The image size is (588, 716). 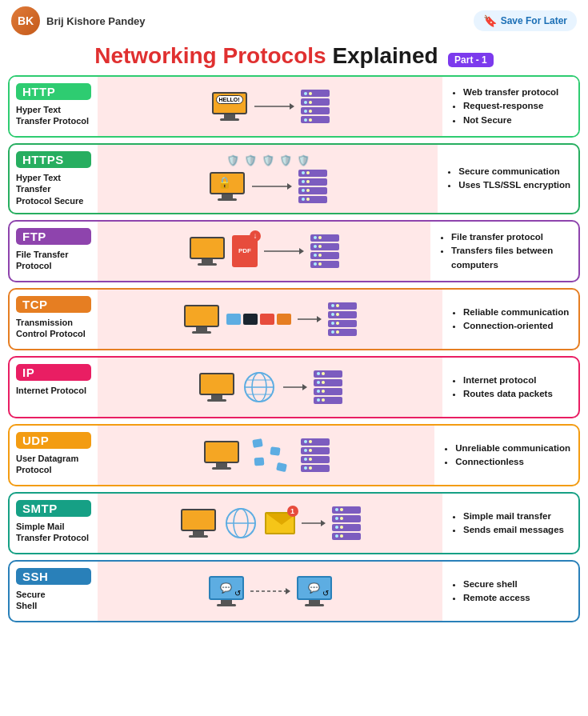 I want to click on protocol-illustration-udp, so click(x=266, y=455).